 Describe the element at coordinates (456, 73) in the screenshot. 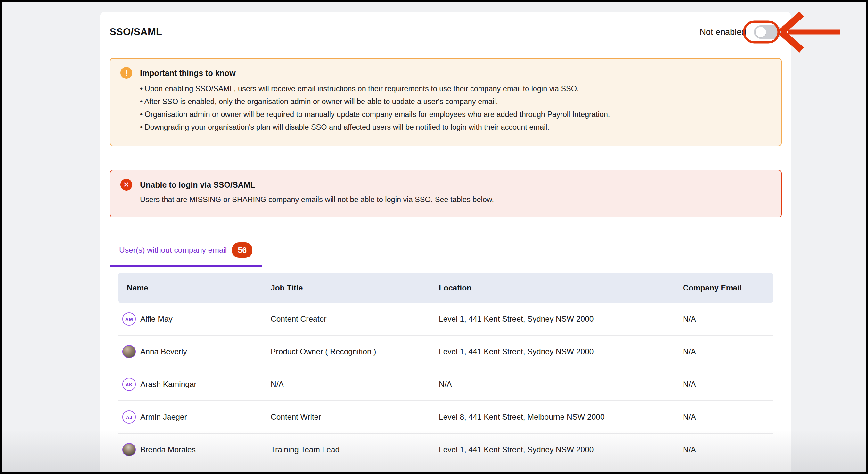

I see `warning-alert-title: Important things to know` at that location.